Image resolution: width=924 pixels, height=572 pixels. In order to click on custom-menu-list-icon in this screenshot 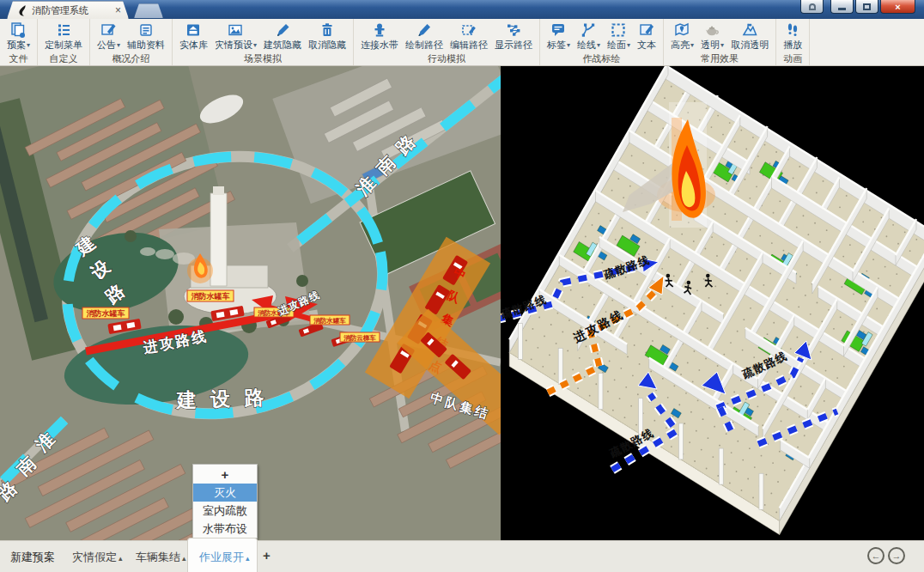, I will do `click(64, 31)`.